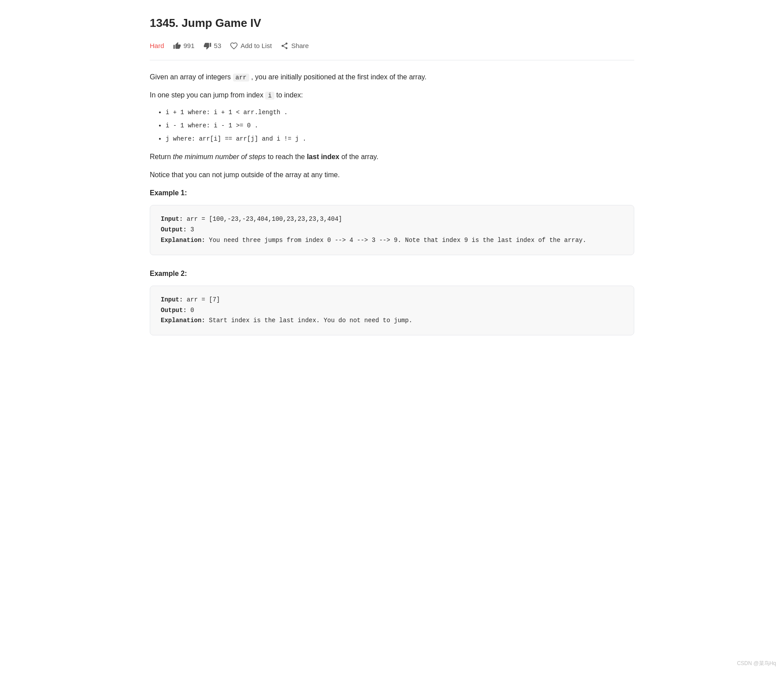 The image size is (784, 673). I want to click on condition-3-j: j, so click(167, 139).